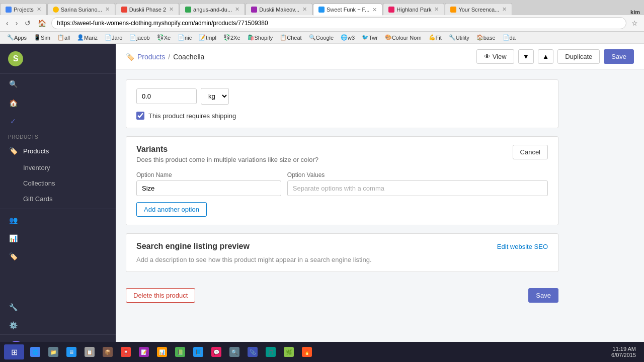 This screenshot has height=362, width=644. Describe the element at coordinates (289, 352) in the screenshot. I see `taskbar-item-15: 🌿` at that location.